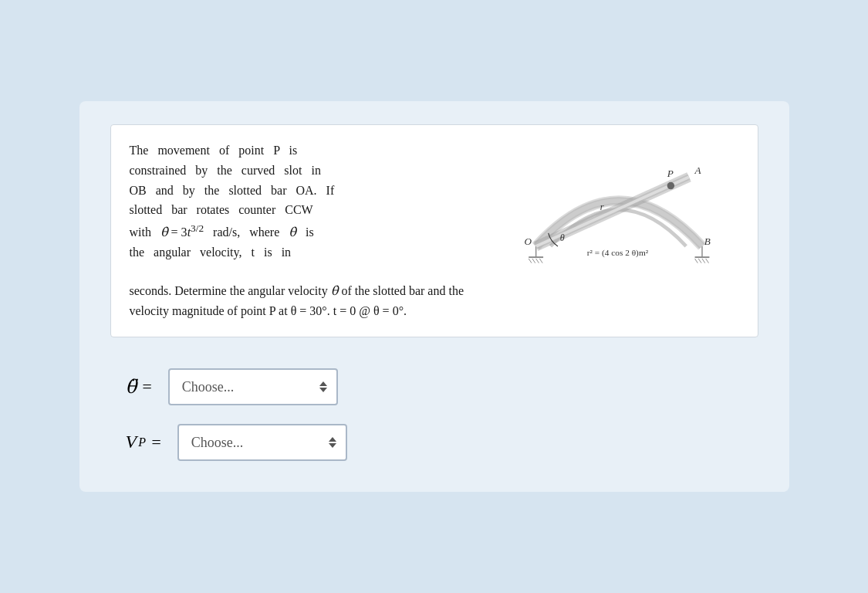 The height and width of the screenshot is (593, 868). Describe the element at coordinates (670, 175) in the screenshot. I see `point-P-label: P` at that location.